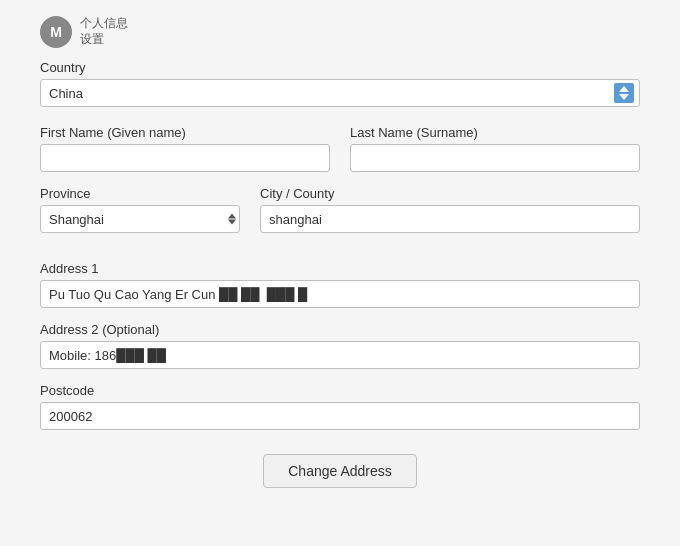 The width and height of the screenshot is (680, 546). Describe the element at coordinates (140, 194) in the screenshot. I see `province-label: Province` at that location.